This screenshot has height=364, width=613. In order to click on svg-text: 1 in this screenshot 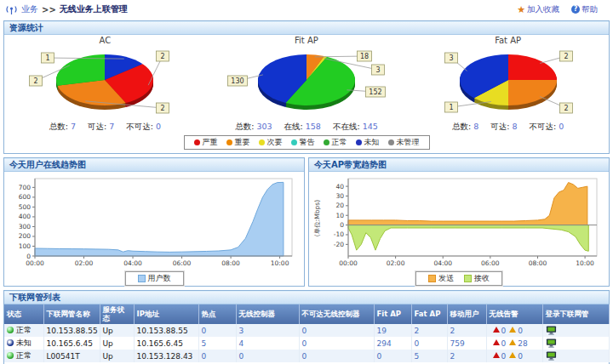, I will do `click(48, 58)`.